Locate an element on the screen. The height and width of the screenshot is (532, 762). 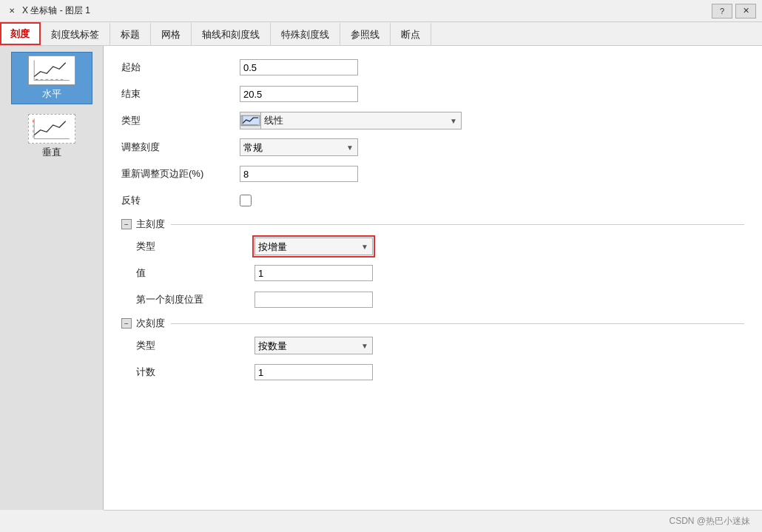
minor-type-label: 类型 is located at coordinates (195, 346).